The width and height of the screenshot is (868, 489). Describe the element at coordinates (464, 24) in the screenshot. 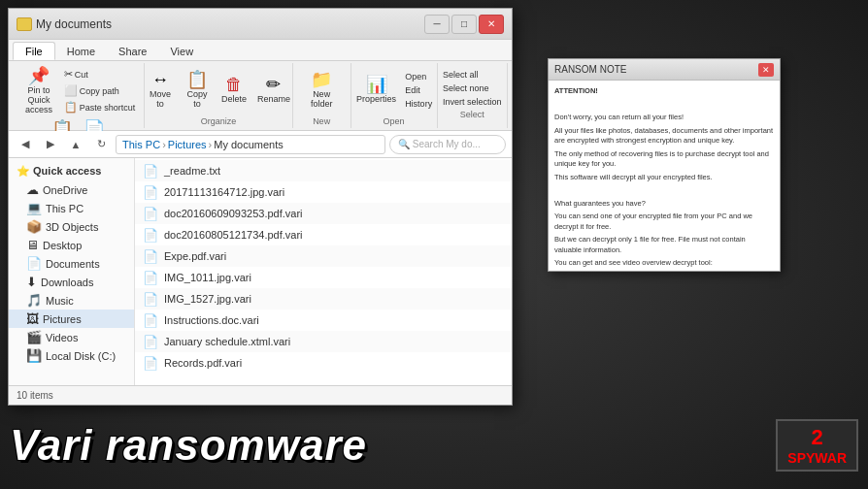

I see `maximize-button: □` at that location.